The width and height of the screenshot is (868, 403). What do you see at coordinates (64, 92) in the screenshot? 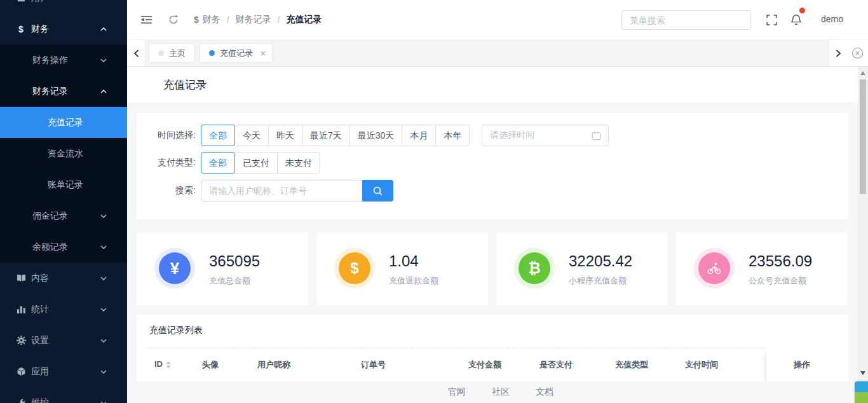
I see `sidebar-item-finance-records: 财务记录` at bounding box center [64, 92].